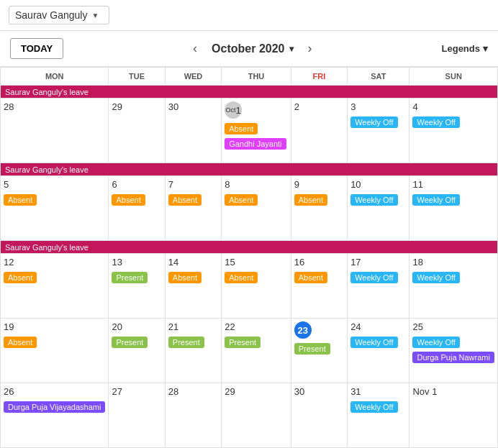 Image resolution: width=498 pixels, height=448 pixels. Describe the element at coordinates (453, 357) in the screenshot. I see `tag-holiday: Durga Puja Nawrami` at that location.